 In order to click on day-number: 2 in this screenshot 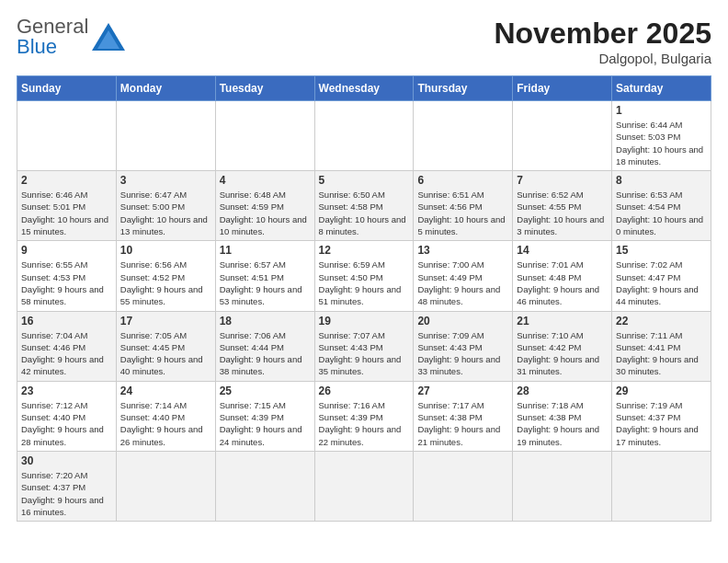, I will do `click(66, 180)`.